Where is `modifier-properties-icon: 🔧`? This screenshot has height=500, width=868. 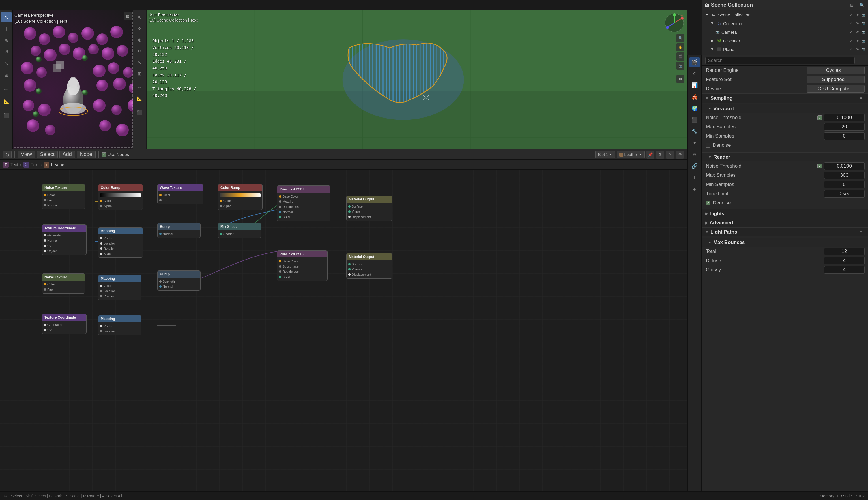
modifier-properties-icon: 🔧 is located at coordinates (694, 132).